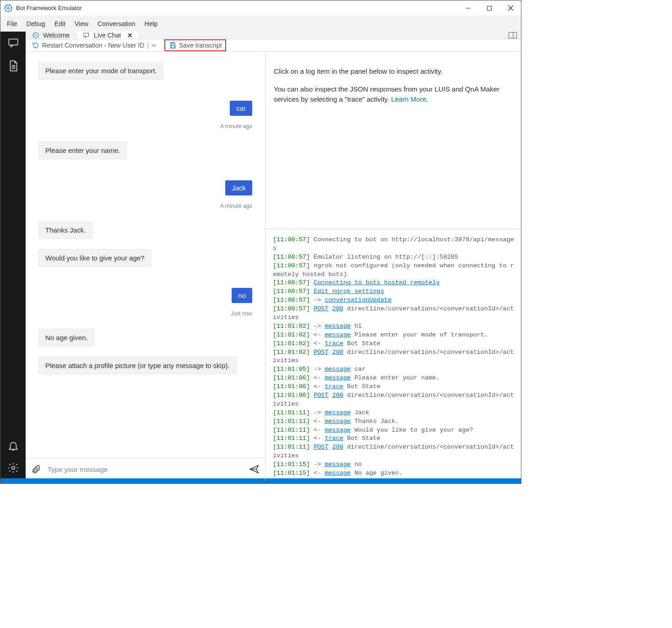  What do you see at coordinates (137, 365) in the screenshot?
I see `message-bubble: Please attach a profile picture (or type…` at bounding box center [137, 365].